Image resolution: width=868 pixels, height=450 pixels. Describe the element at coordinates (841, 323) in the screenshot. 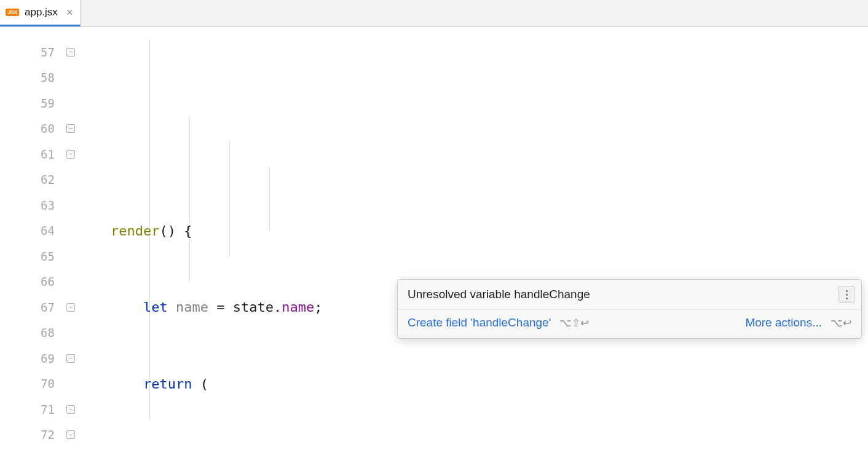

I see `shortcut-hint: ⌥↩` at that location.